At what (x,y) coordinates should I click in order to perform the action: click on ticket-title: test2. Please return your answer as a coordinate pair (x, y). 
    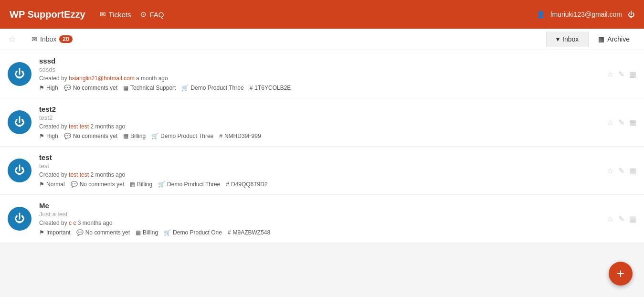
    Looking at the image, I should click on (319, 109).